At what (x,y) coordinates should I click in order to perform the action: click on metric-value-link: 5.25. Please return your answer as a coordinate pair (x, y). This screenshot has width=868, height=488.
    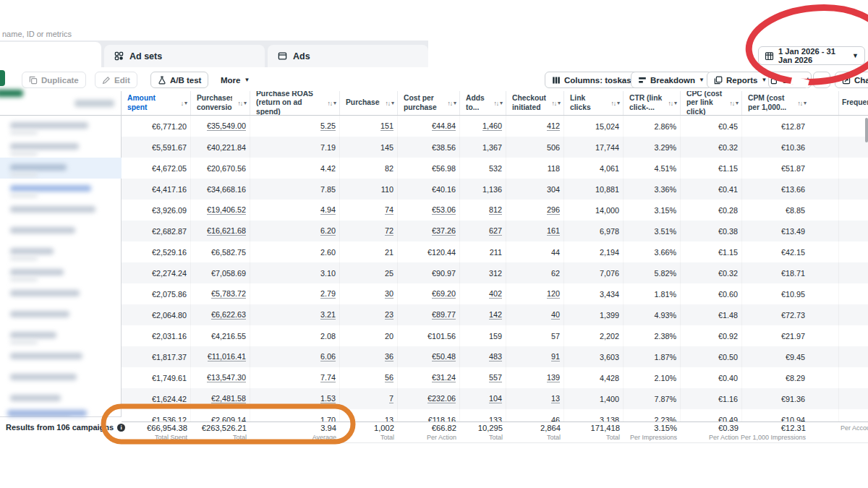
    Looking at the image, I should click on (328, 126).